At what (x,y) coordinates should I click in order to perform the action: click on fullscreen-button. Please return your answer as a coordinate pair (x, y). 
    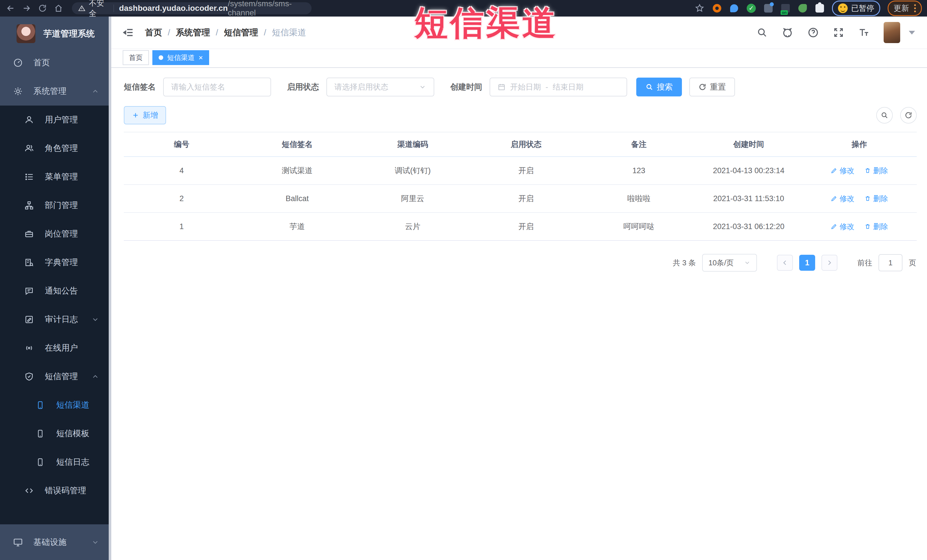
    Looking at the image, I should click on (839, 32).